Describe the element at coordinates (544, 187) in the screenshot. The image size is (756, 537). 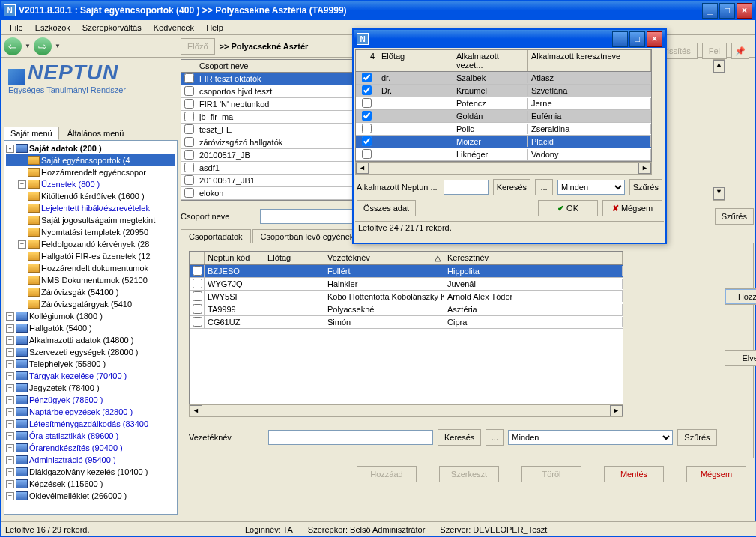
I see `popup-dots-button: ...` at that location.